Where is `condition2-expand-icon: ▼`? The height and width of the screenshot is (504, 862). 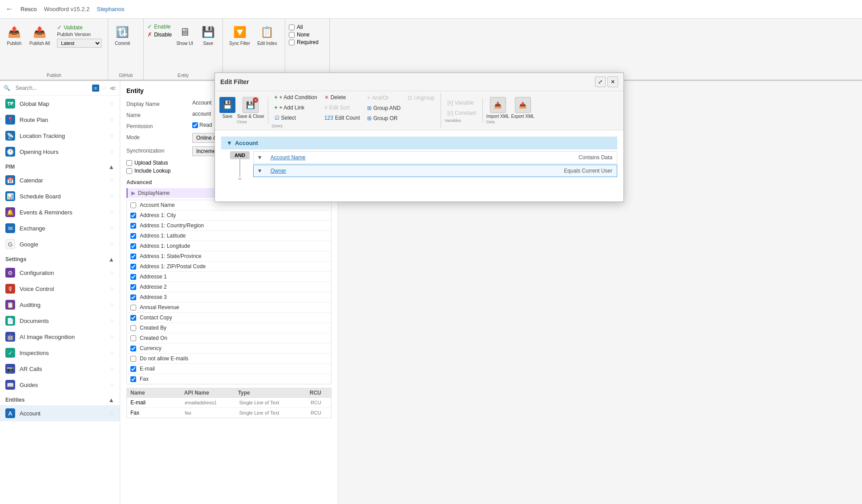
condition2-expand-icon: ▼ is located at coordinates (260, 171).